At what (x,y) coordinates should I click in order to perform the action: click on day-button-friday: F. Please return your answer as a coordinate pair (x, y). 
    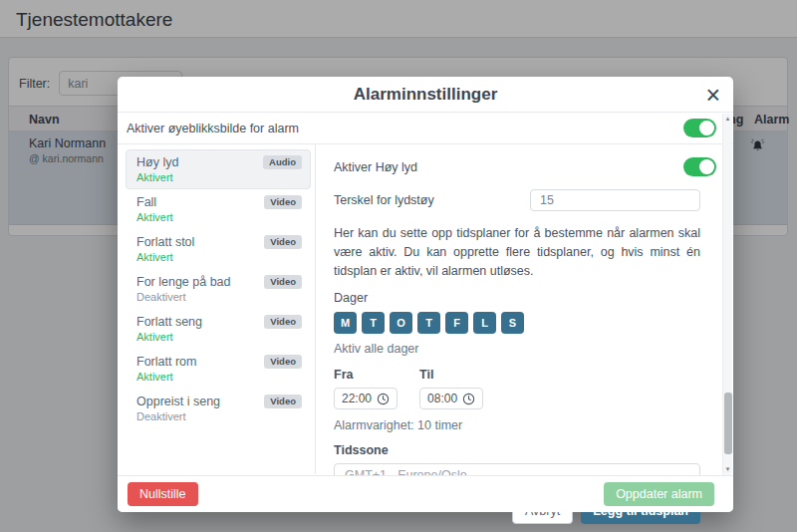
    Looking at the image, I should click on (456, 323).